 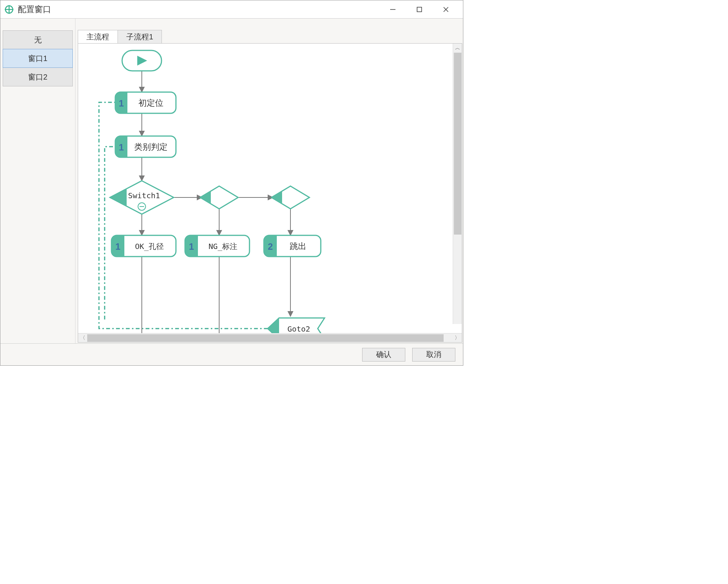 I want to click on sidebar-item-none: 无, so click(x=38, y=40).